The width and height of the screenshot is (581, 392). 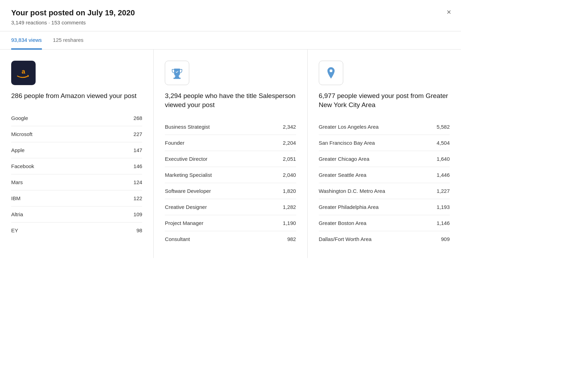 I want to click on column-company-headline: 286 people from Amazon viewed your post, so click(x=77, y=96).